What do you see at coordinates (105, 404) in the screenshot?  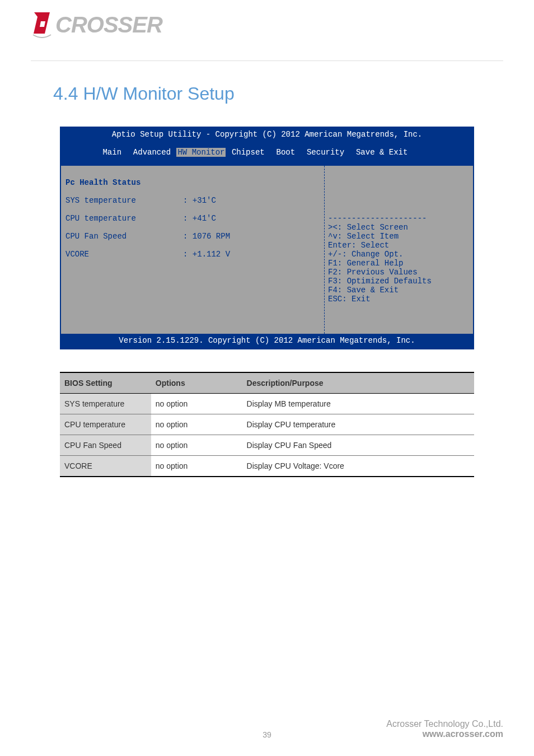 I see `cell: SYS temperature` at bounding box center [105, 404].